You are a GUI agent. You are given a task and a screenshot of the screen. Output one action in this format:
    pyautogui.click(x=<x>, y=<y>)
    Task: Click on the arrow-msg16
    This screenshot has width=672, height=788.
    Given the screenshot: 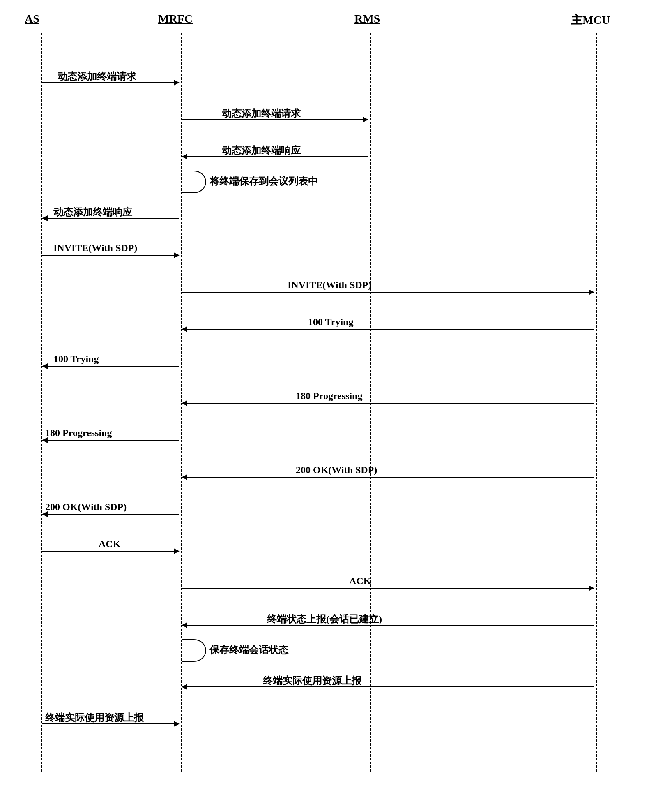 What is the action you would take?
    pyautogui.click(x=388, y=687)
    